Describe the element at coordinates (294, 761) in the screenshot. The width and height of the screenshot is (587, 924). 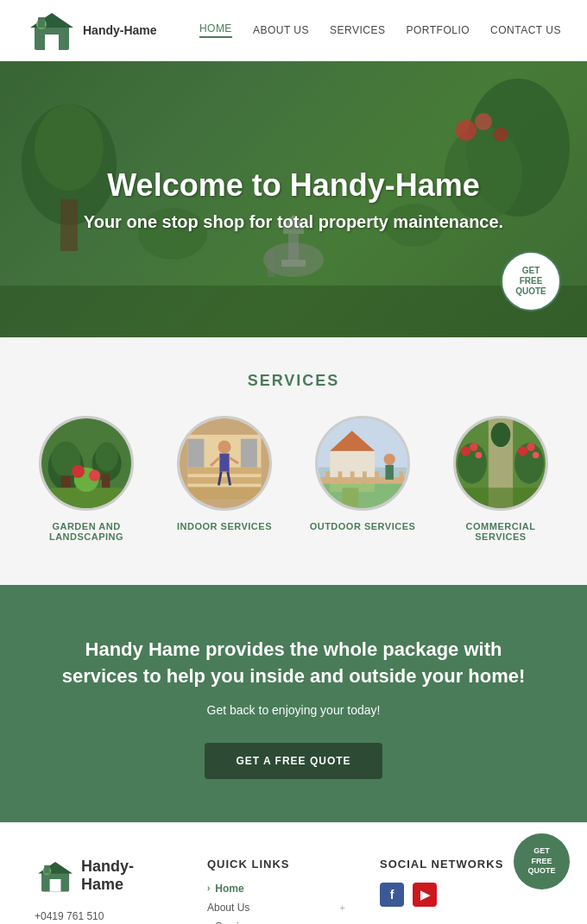
I see `cta-banner-button: GET A FREE QUOTE` at that location.